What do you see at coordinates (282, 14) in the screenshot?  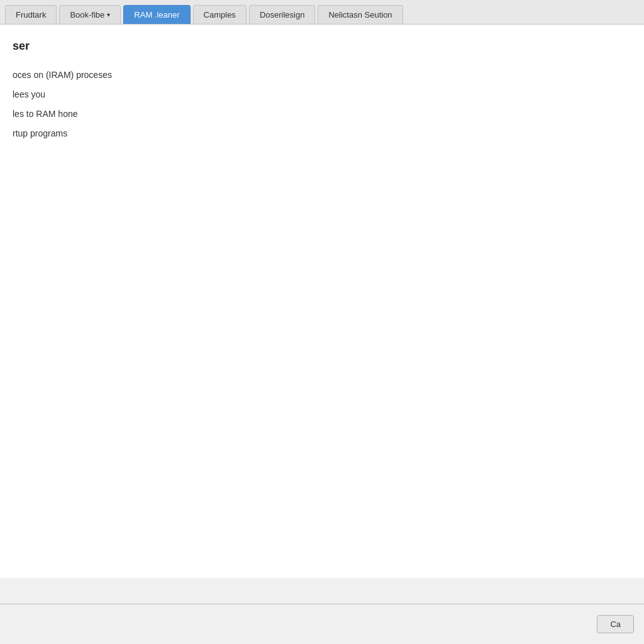 I see `tab-doserilesign: Doserilesign` at bounding box center [282, 14].